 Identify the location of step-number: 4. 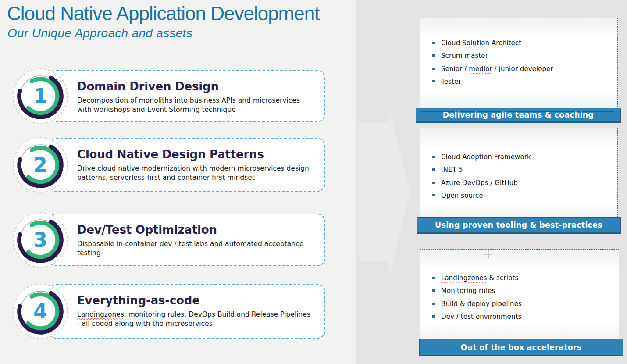
(40, 311).